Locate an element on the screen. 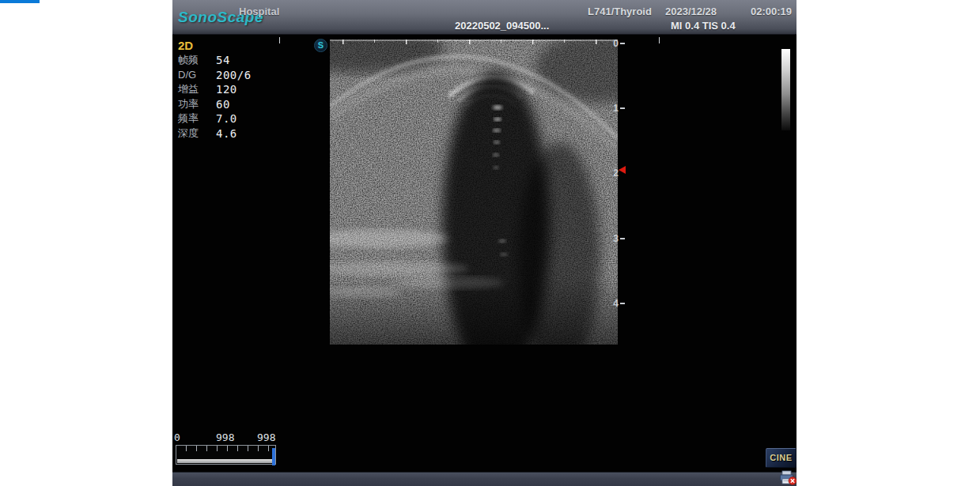 The width and height of the screenshot is (980, 486). cine-button: CINE is located at coordinates (781, 458).